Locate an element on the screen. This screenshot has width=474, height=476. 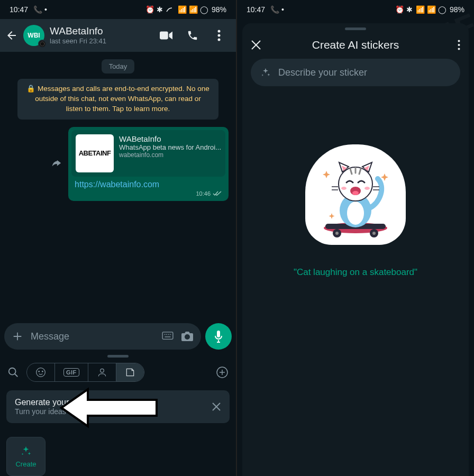
describe-input: Describe your sticker is located at coordinates (355, 72).